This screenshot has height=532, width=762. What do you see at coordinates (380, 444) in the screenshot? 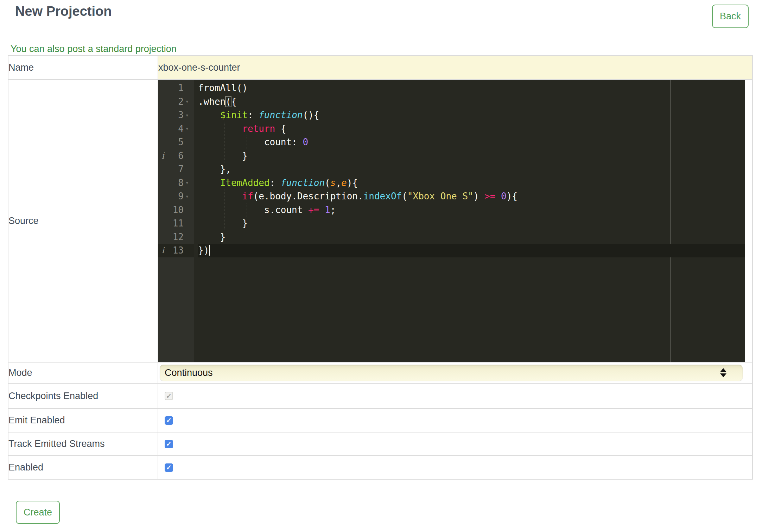
I see `table-row-track-emitted-streams: Track Emitted Streams ✓` at bounding box center [380, 444].